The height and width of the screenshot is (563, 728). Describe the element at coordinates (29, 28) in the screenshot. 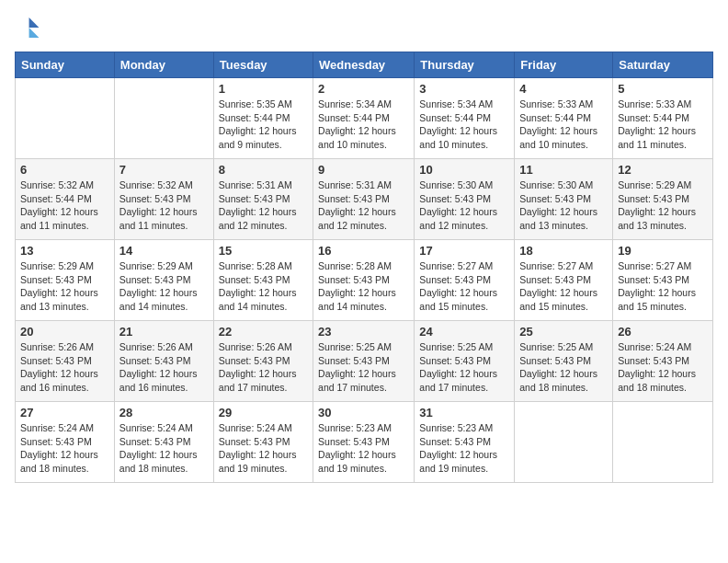

I see `logo` at that location.